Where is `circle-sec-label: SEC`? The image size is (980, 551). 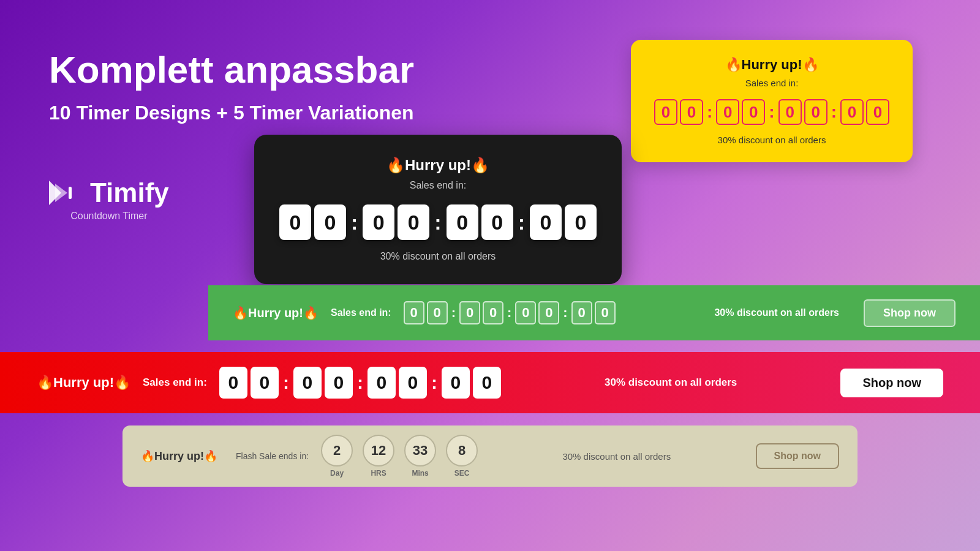 circle-sec-label: SEC is located at coordinates (462, 473).